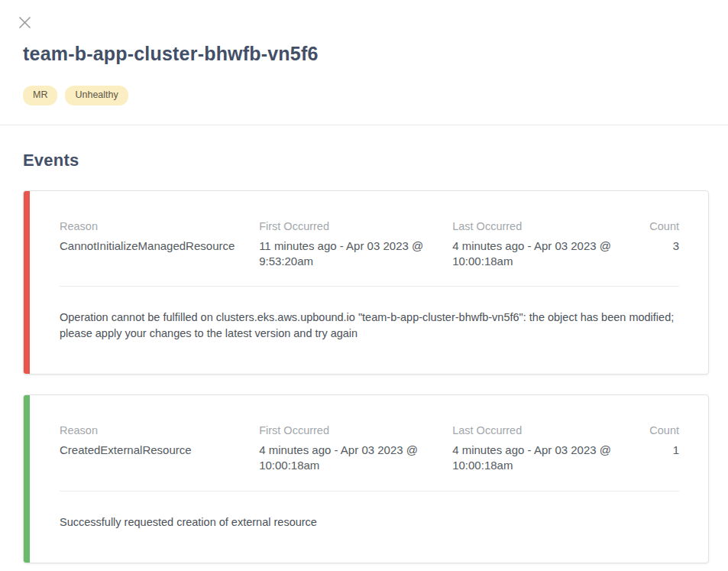  Describe the element at coordinates (159, 449) in the screenshot. I see `reason-column: Reason CreatedExternalResource` at that location.